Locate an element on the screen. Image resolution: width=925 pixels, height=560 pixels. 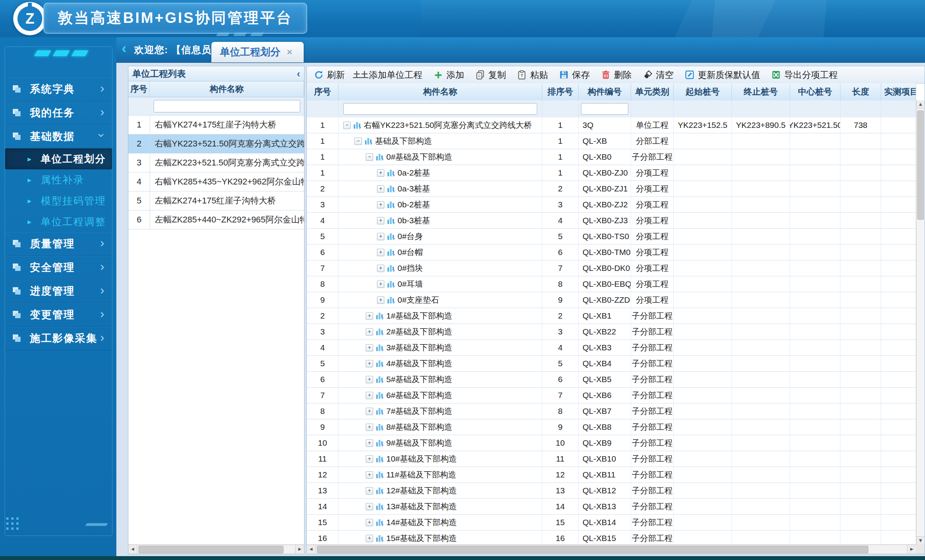
delete-button: 删除 is located at coordinates (616, 75).